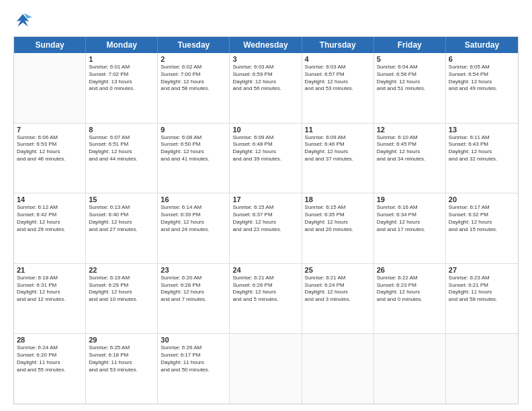  Describe the element at coordinates (482, 199) in the screenshot. I see `day-number: 20` at that location.